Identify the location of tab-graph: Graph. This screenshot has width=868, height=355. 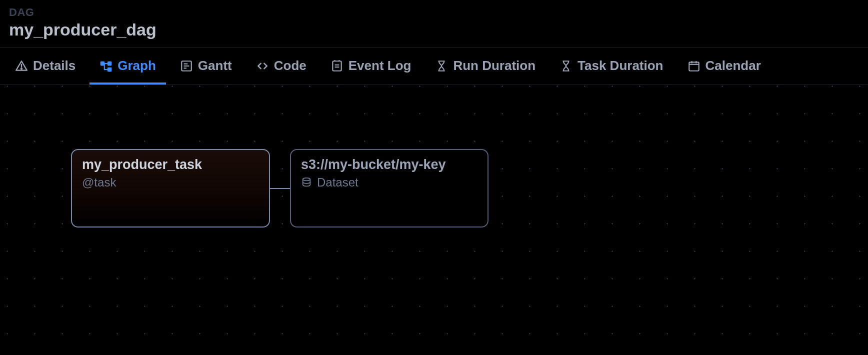
(128, 66).